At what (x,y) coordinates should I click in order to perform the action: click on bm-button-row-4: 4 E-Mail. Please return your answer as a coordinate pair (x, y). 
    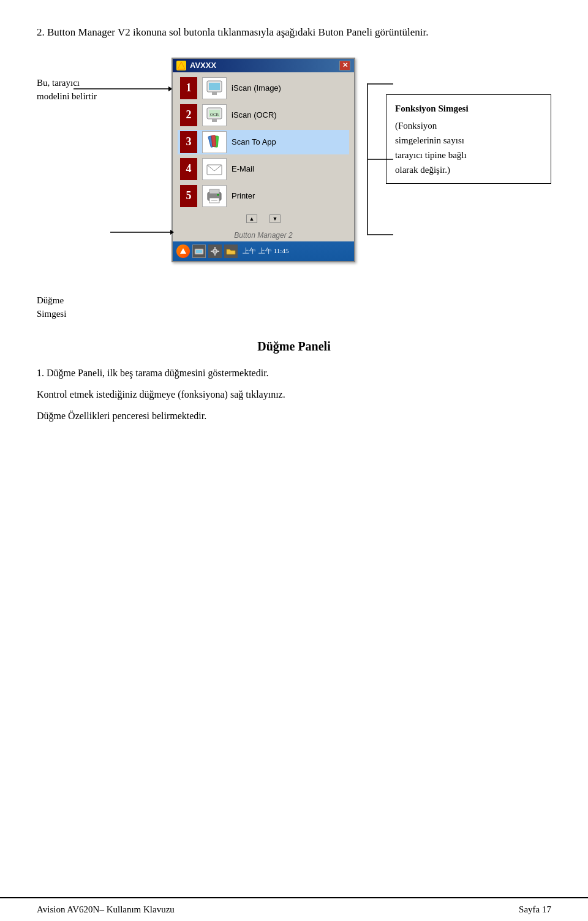
    Looking at the image, I should click on (263, 169).